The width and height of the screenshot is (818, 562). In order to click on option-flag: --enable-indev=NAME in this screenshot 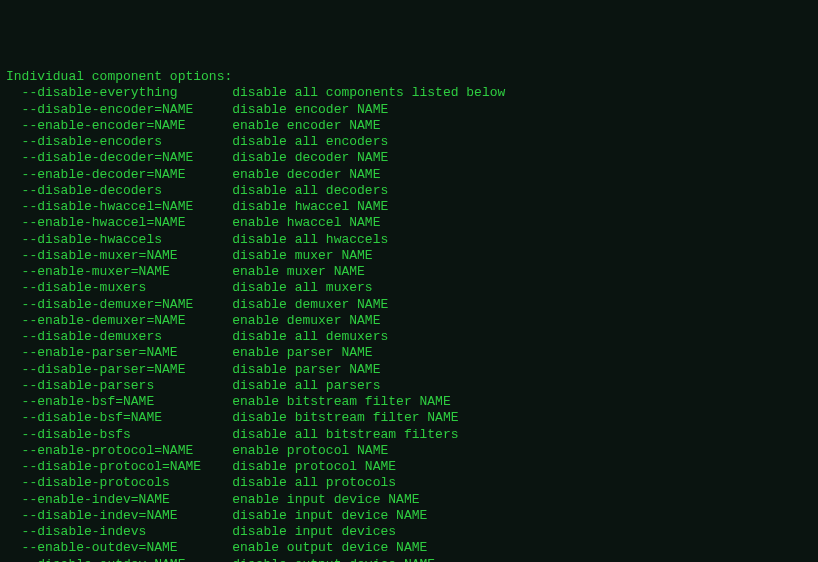, I will do `click(119, 500)`.